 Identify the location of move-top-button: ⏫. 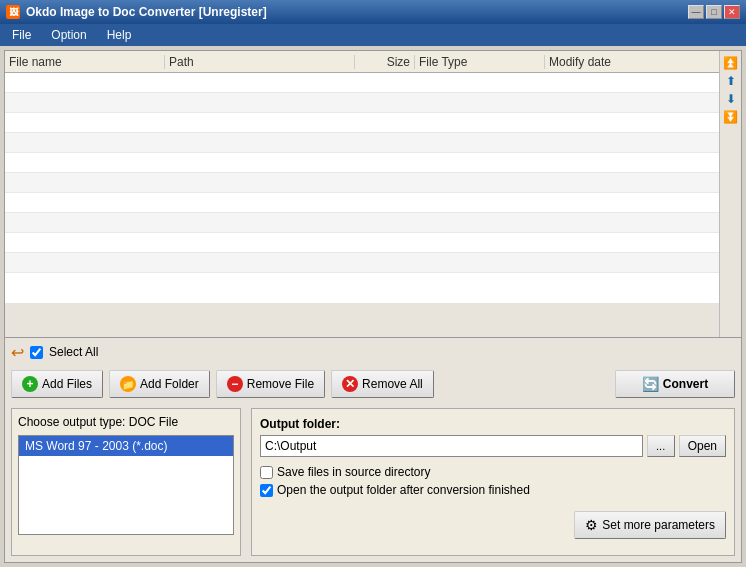
(731, 63).